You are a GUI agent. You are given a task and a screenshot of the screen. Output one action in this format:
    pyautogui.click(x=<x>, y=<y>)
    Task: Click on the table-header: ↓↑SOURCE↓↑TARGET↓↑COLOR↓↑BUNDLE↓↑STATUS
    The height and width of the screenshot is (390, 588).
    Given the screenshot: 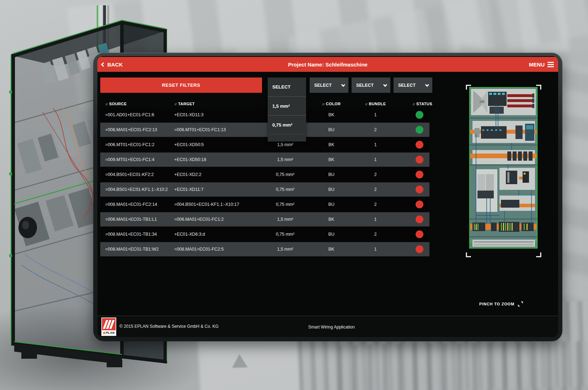 What is the action you would take?
    pyautogui.click(x=265, y=104)
    